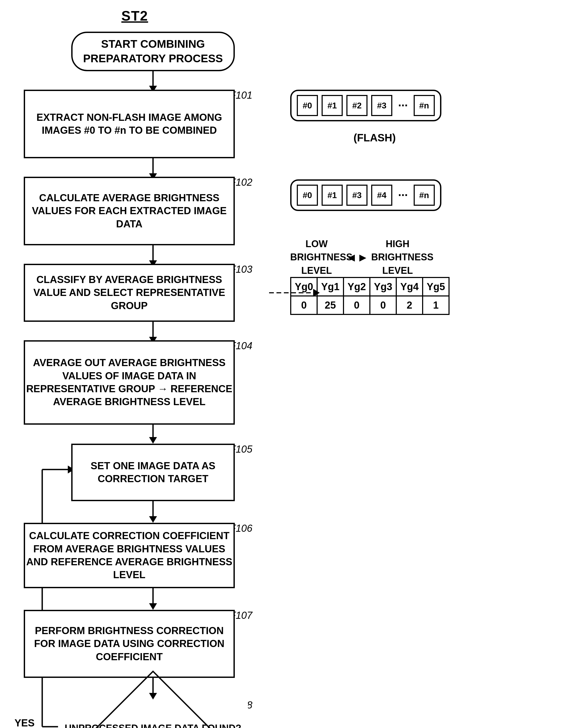 Image resolution: width=568 pixels, height=728 pixels. What do you see at coordinates (382, 195) in the screenshot?
I see `nf-img-4: #4` at bounding box center [382, 195].